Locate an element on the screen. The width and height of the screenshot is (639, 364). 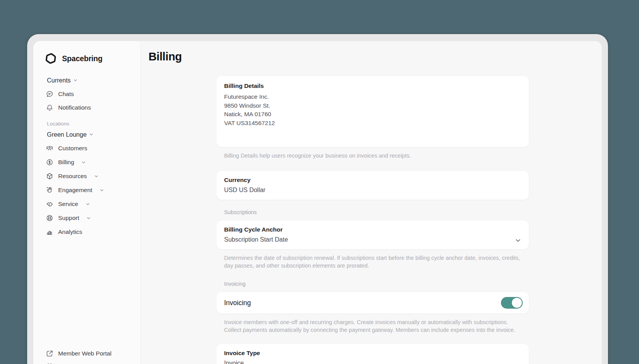
billing-details-title: Billing Details is located at coordinates (373, 86).